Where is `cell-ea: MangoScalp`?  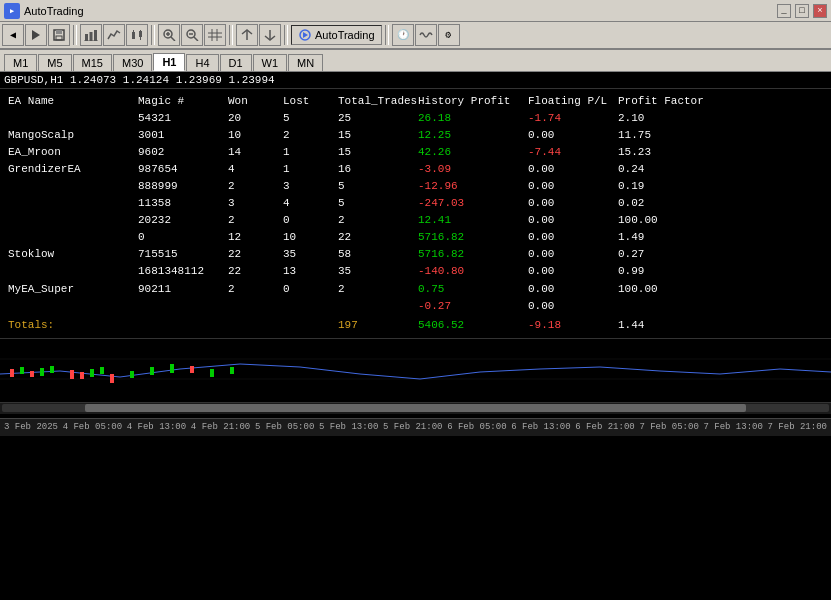 cell-ea: MangoScalp is located at coordinates (73, 136).